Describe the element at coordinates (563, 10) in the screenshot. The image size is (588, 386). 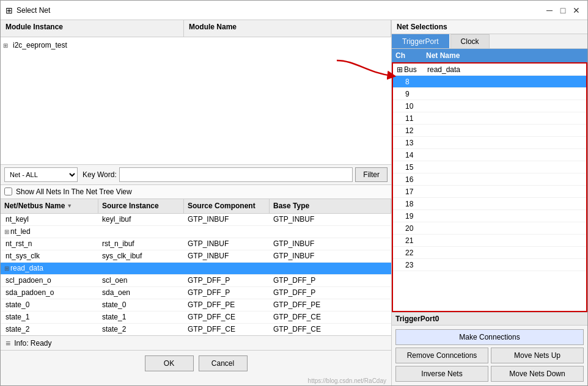
I see `window-controls: ─ □ ✕` at that location.